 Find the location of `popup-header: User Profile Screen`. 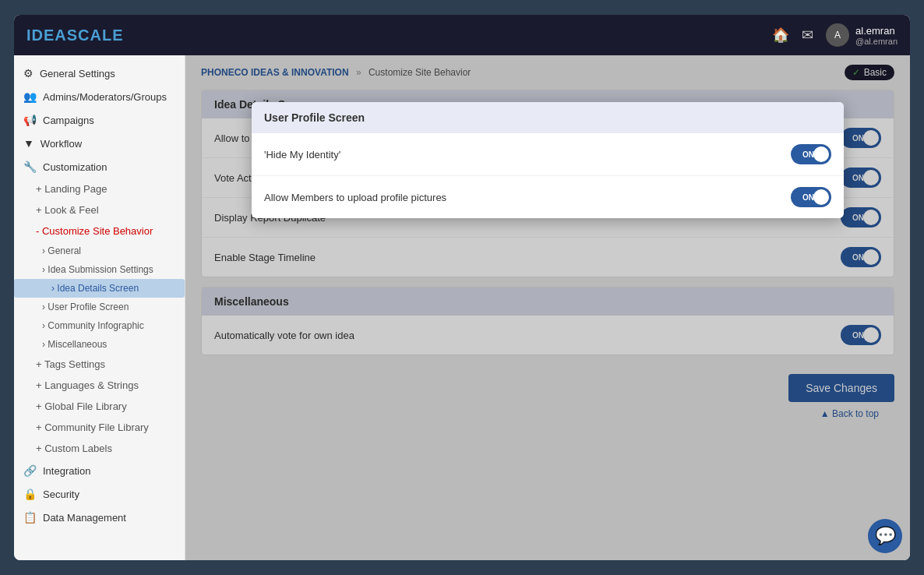

popup-header: User Profile Screen is located at coordinates (548, 118).